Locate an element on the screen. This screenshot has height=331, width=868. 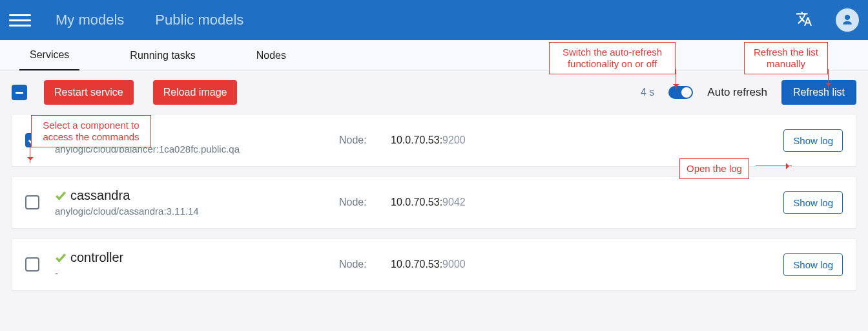
auto-refresh-label: Auto refresh is located at coordinates (738, 92).